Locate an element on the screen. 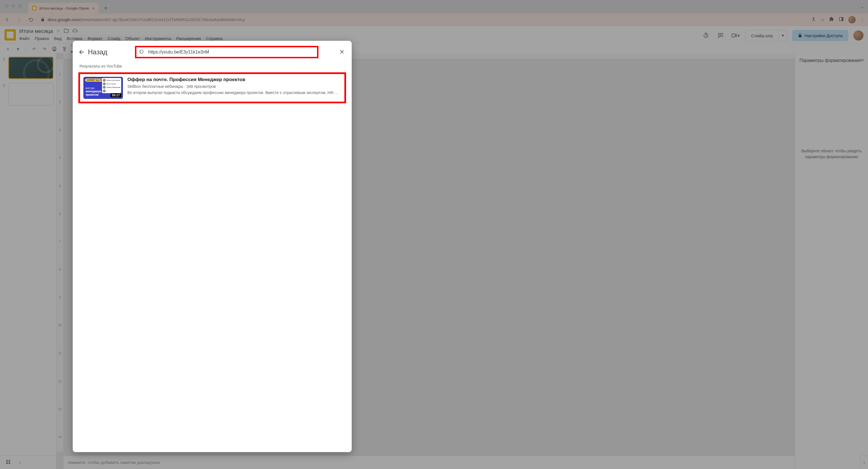 The image size is (868, 469). modal-back-button: Назад is located at coordinates (93, 52).